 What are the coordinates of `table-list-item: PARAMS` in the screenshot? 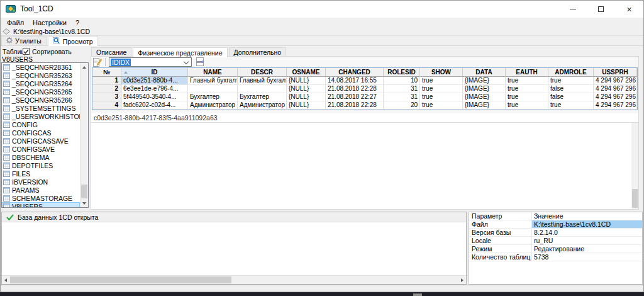 It's located at (41, 190).